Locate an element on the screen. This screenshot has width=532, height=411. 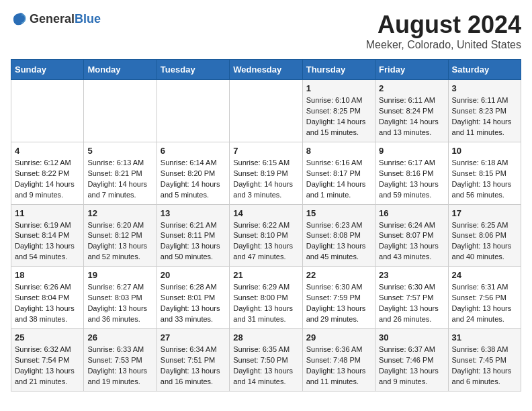
sunset-value: 8:19 PM is located at coordinates (274, 173).